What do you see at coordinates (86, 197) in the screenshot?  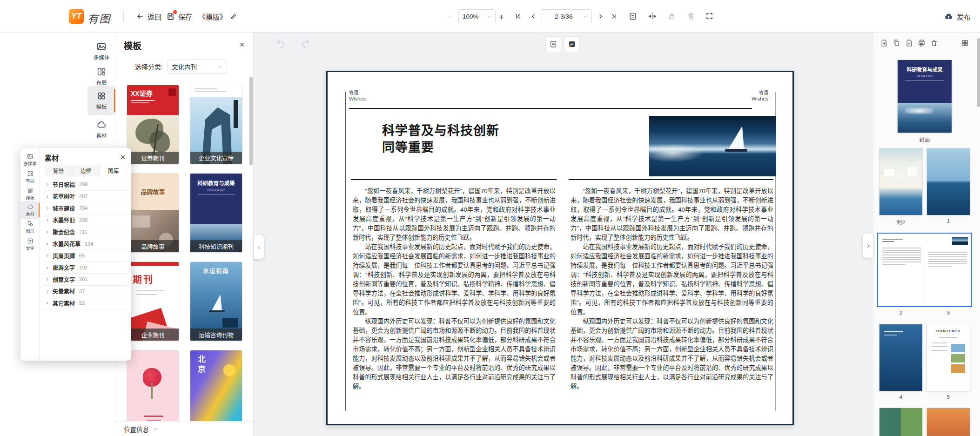 I see `category-row: ›花草树叶487` at bounding box center [86, 197].